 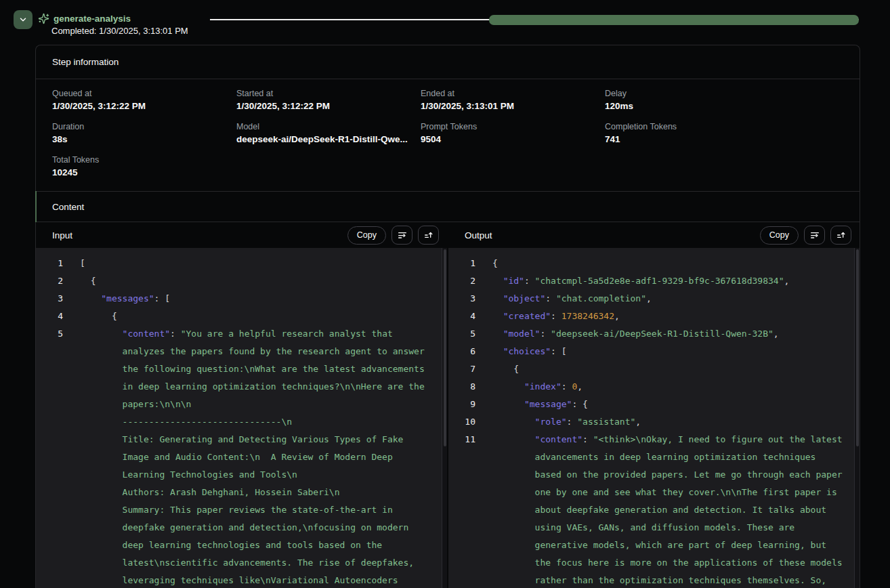 I want to click on field-label: Delay, so click(x=724, y=93).